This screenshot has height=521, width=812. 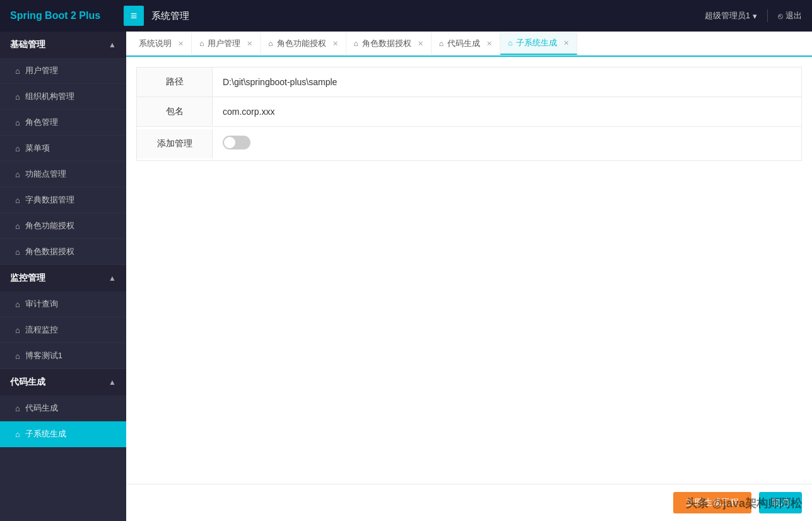 What do you see at coordinates (63, 174) in the screenshot?
I see `sidebar-item-function-point: ⌂ 功能点管理` at bounding box center [63, 174].